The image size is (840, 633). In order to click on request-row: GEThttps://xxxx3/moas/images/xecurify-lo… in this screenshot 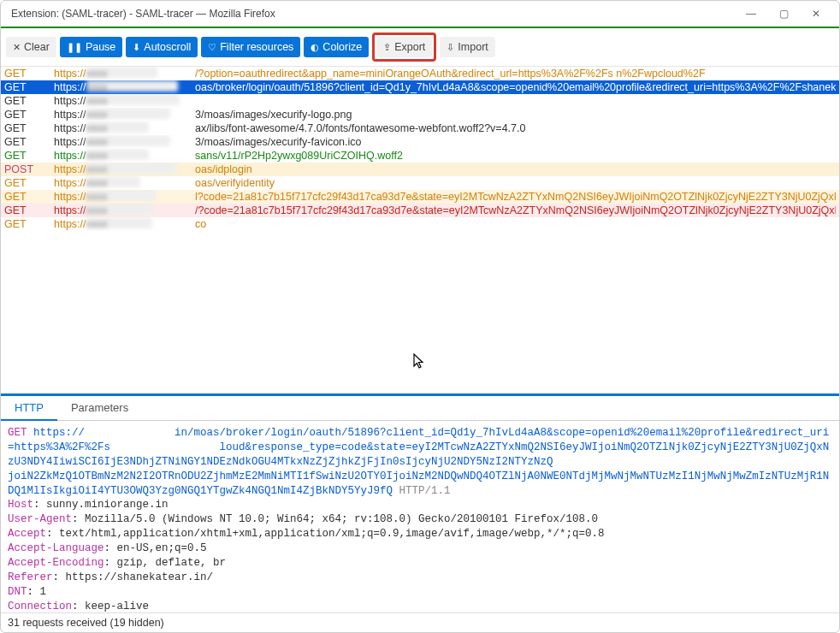, I will do `click(420, 115)`.